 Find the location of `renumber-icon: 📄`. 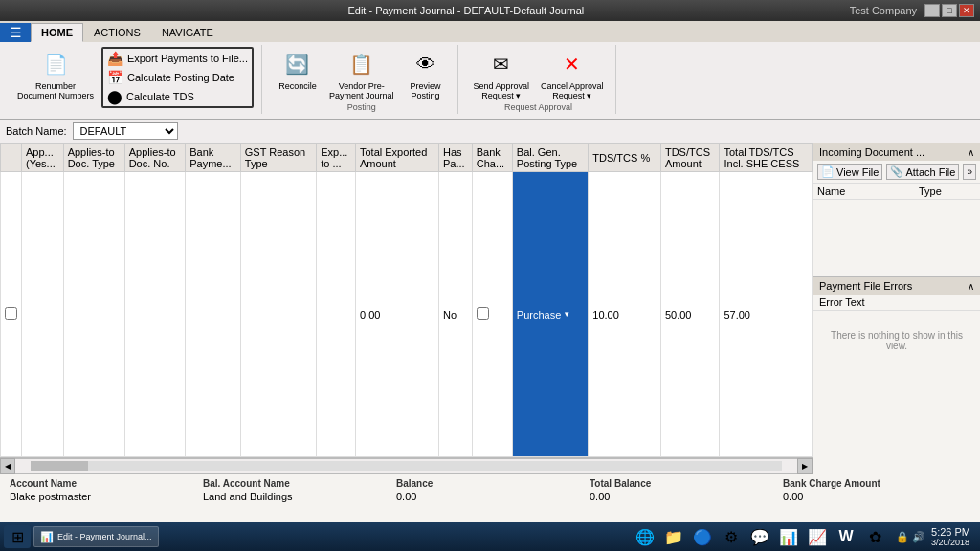

renumber-icon: 📄 is located at coordinates (56, 64).